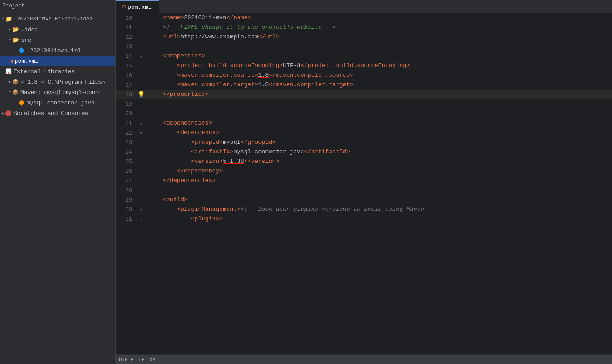 This screenshot has width=612, height=364. Describe the element at coordinates (126, 104) in the screenshot. I see `line-number: 19` at that location.